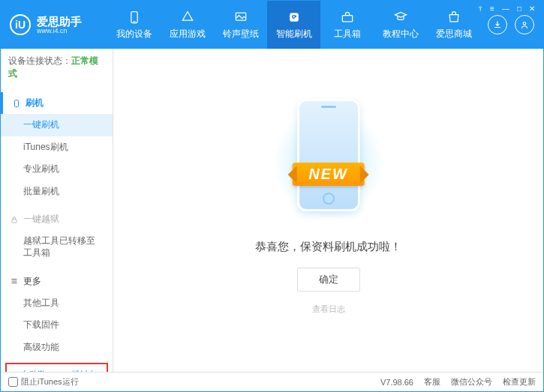  I want to click on nav-label: 教程中心, so click(401, 34).